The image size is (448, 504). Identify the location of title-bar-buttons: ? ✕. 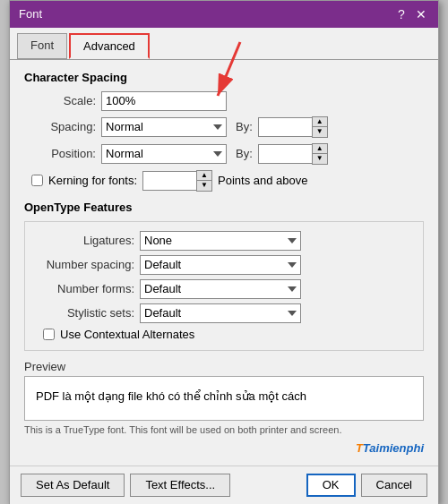
(411, 14).